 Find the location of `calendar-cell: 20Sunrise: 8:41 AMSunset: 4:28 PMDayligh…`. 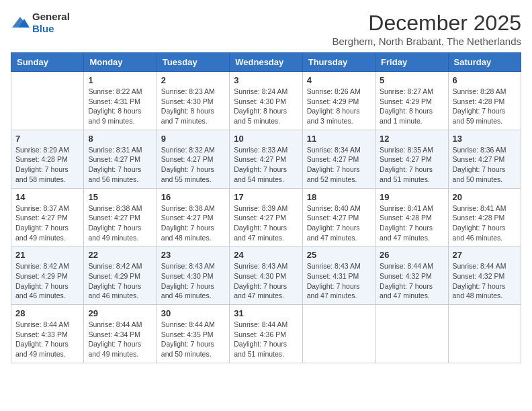

calendar-cell: 20Sunrise: 8:41 AMSunset: 4:28 PMDayligh… is located at coordinates (484, 218).